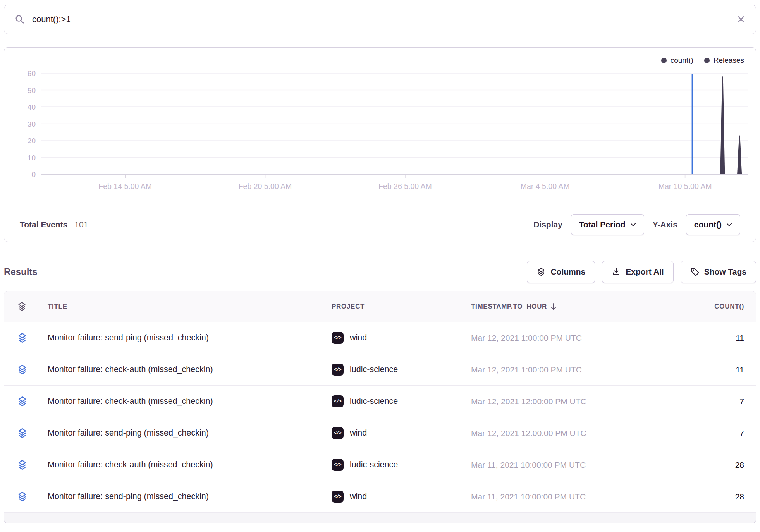 The image size is (760, 532). I want to click on svg-text: 20, so click(32, 141).